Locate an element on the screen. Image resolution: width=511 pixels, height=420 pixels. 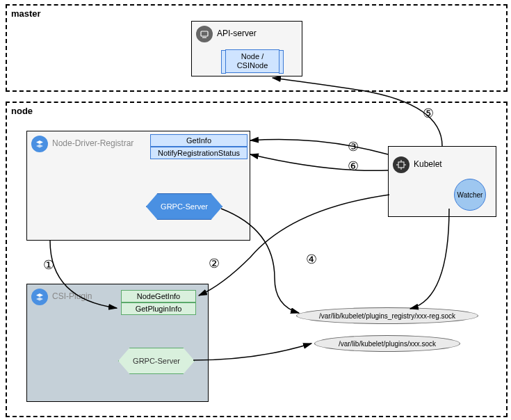
node-label: node is located at coordinates (22, 111).